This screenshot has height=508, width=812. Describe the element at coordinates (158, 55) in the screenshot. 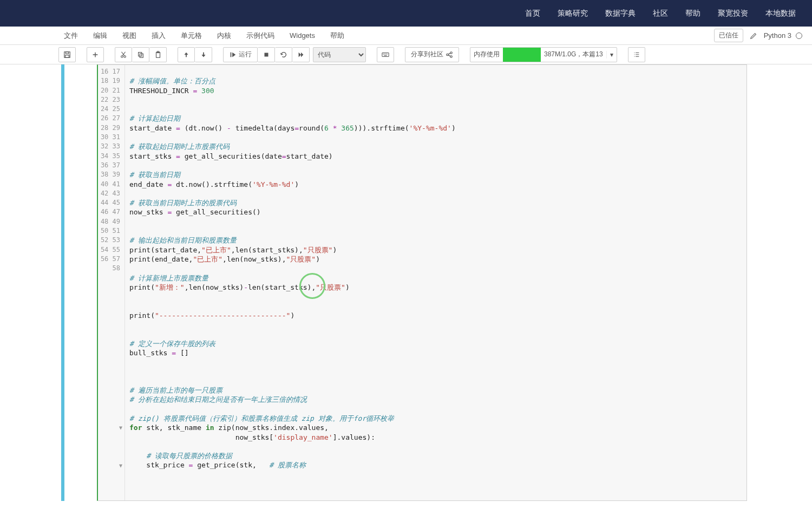

I see `paste-button` at that location.